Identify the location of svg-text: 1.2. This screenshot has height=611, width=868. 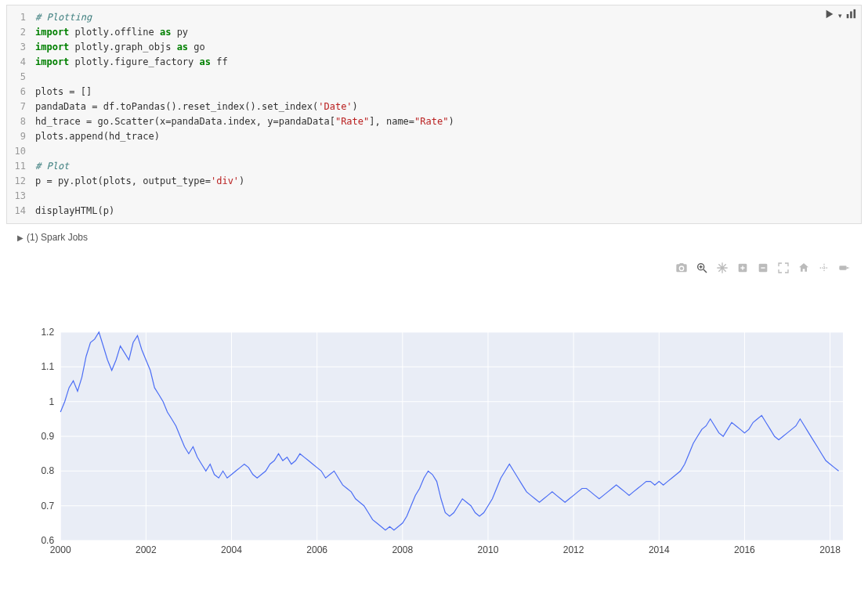
(47, 332).